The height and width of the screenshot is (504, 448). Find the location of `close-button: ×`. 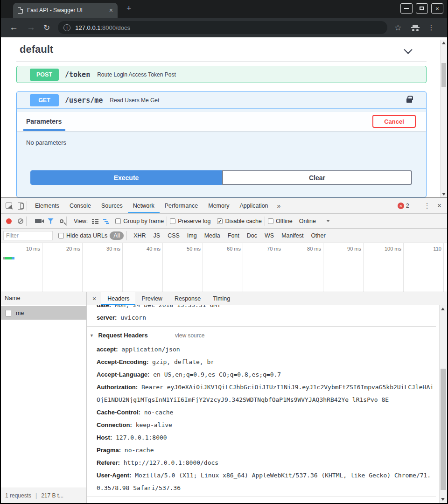

close-button: × is located at coordinates (437, 8).